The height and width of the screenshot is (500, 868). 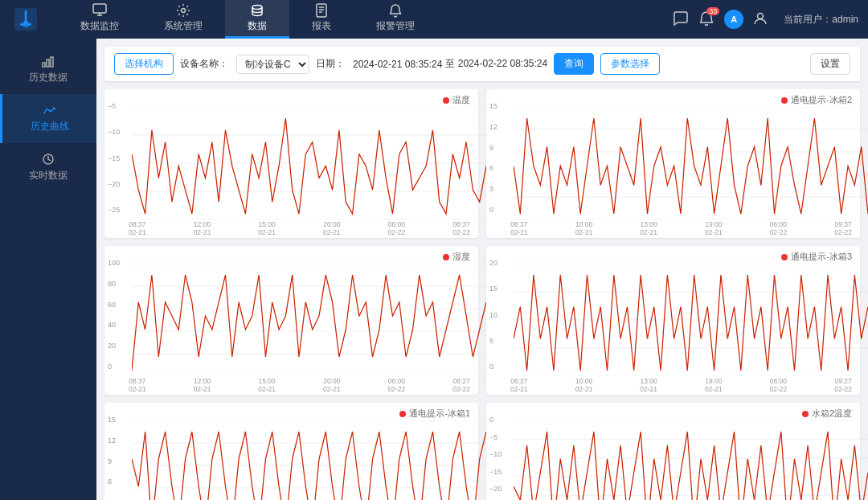 I want to click on nav-items: 数据监控 系统管理 数据 报表 报警管理, so click(x=365, y=19).